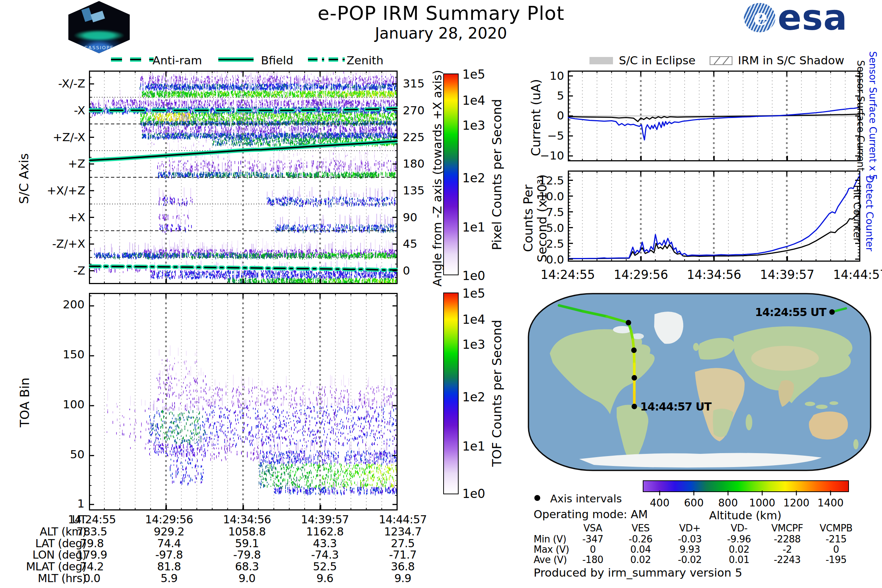 This screenshot has width=882, height=588. Describe the element at coordinates (657, 60) in the screenshot. I see `legend-eclipse: S/C in Eclipse` at that location.